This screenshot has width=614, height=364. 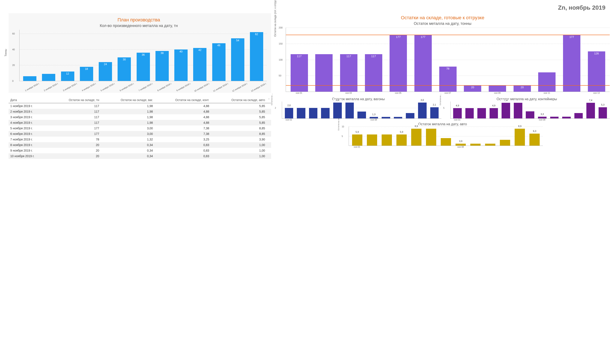 What do you see at coordinates (29, 100) in the screenshot?
I see `th-date: Дата` at bounding box center [29, 100].